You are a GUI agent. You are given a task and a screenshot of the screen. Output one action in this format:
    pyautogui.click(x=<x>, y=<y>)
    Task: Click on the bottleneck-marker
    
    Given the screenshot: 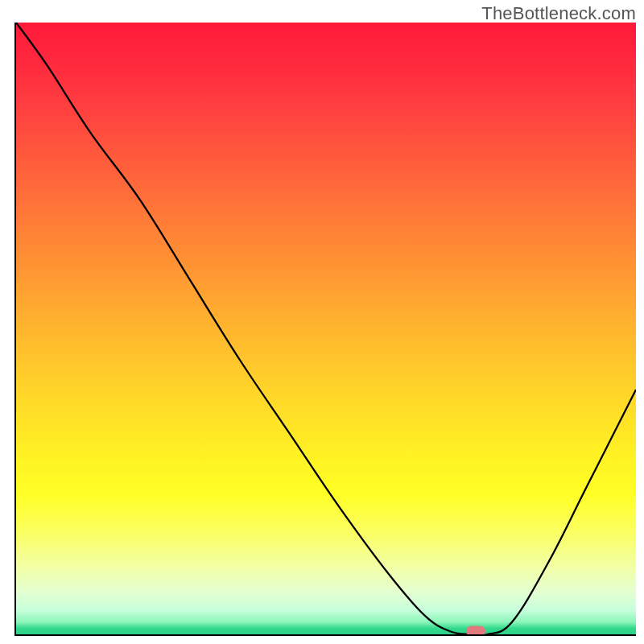 What is the action you would take?
    pyautogui.click(x=476, y=631)
    